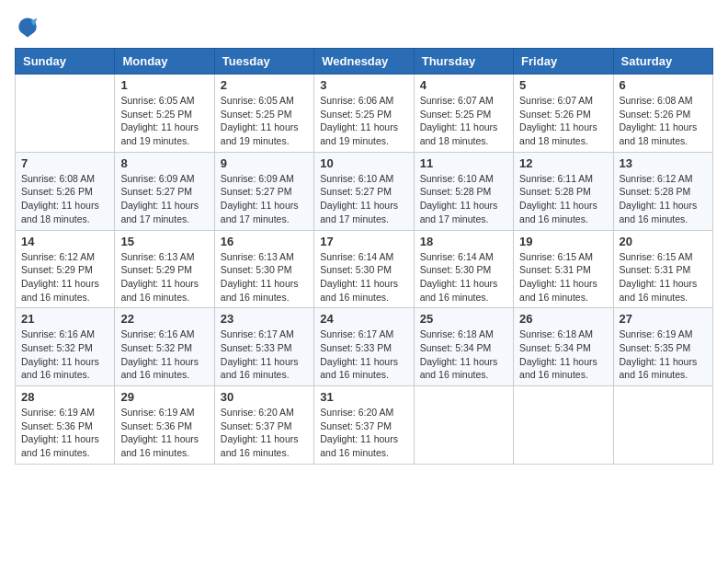 This screenshot has width=728, height=563. What do you see at coordinates (364, 269) in the screenshot?
I see `week-row: 14Sunrise: 6:12 AMSunset: 5:29 PMDayligh…` at bounding box center [364, 269].